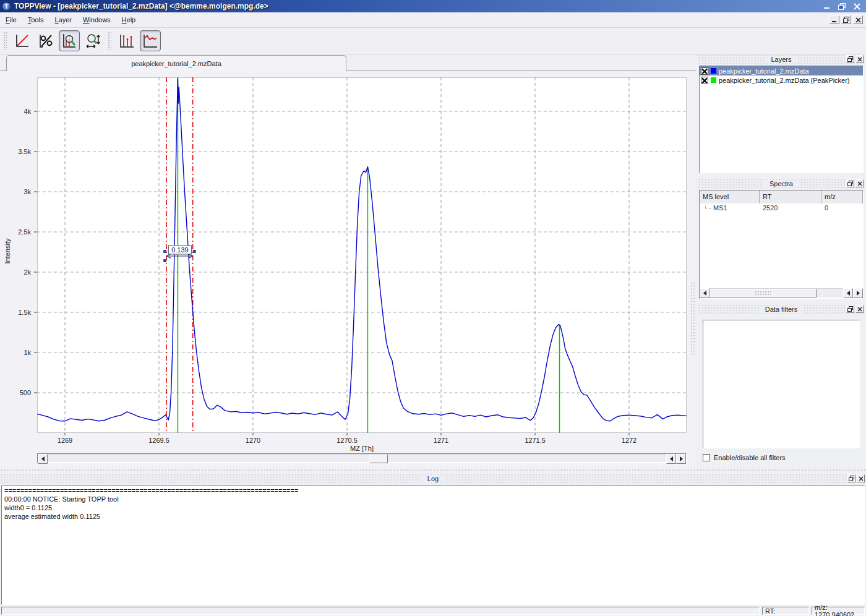 The image size is (866, 616). I want to click on app-icon: T, so click(6, 6).